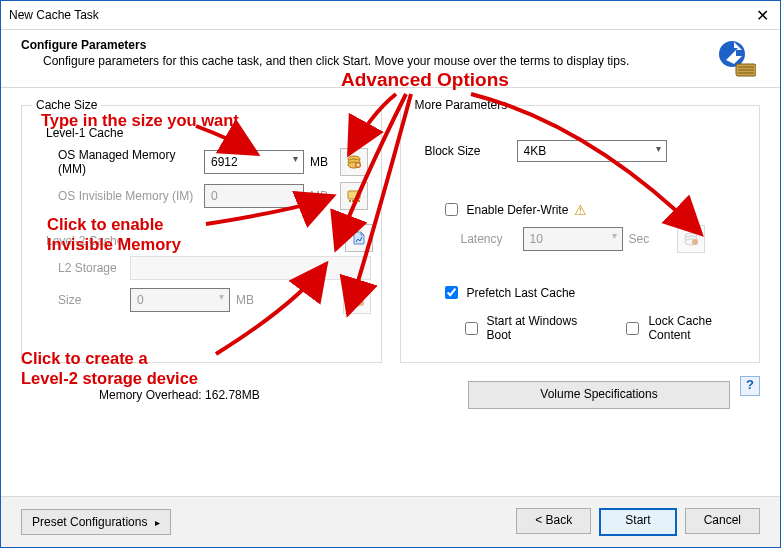  I want to click on titlebar: New Cache Task ✕, so click(390, 16).